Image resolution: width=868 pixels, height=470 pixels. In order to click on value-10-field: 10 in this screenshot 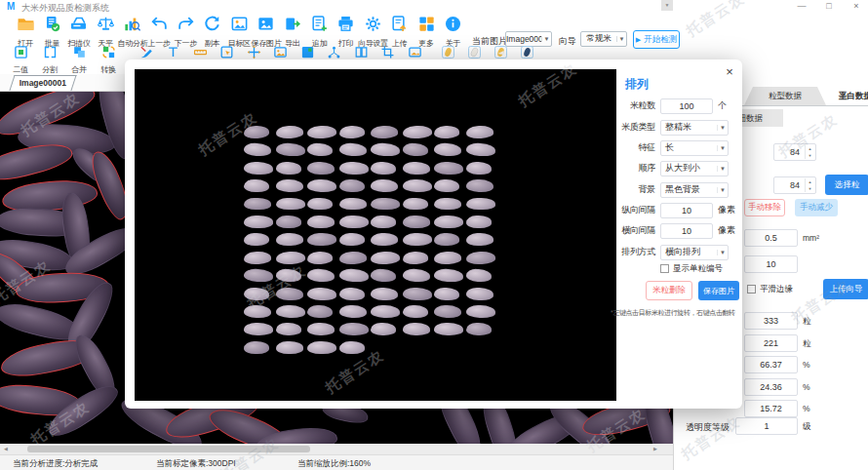, I will do `click(770, 264)`.